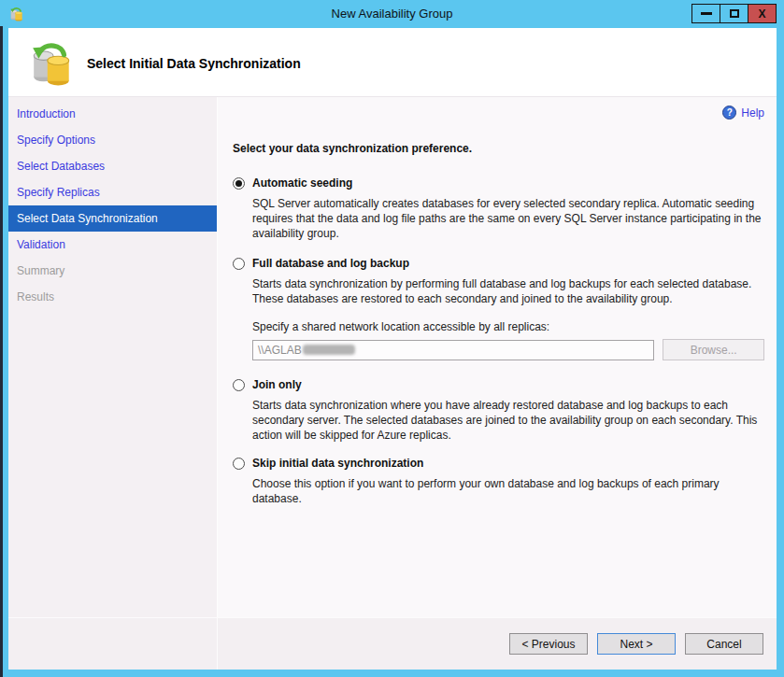  Describe the element at coordinates (338, 463) in the screenshot. I see `skip-sync-label: Skip initial data synchronization` at that location.